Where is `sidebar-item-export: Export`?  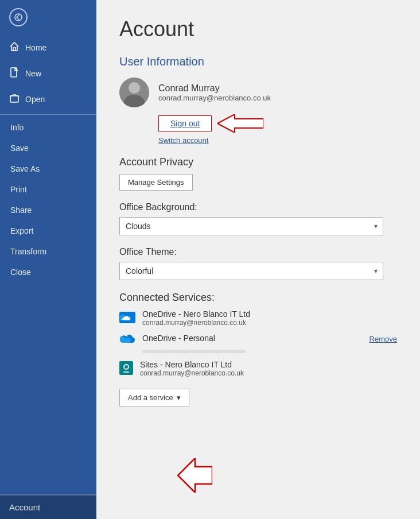 sidebar-item-export: Export is located at coordinates (48, 231).